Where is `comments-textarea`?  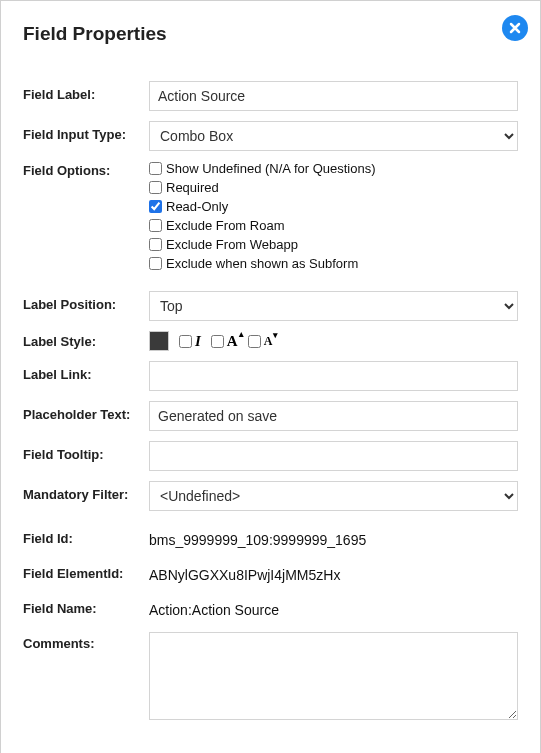
comments-textarea is located at coordinates (334, 676).